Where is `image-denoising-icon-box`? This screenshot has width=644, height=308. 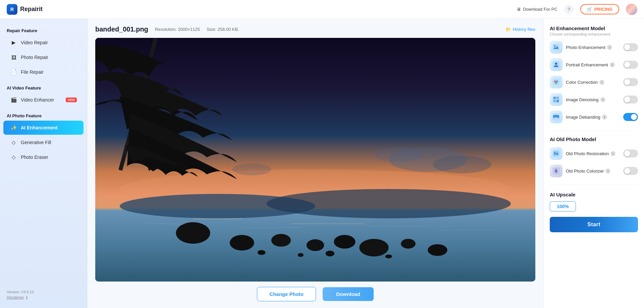 image-denoising-icon-box is located at coordinates (556, 100).